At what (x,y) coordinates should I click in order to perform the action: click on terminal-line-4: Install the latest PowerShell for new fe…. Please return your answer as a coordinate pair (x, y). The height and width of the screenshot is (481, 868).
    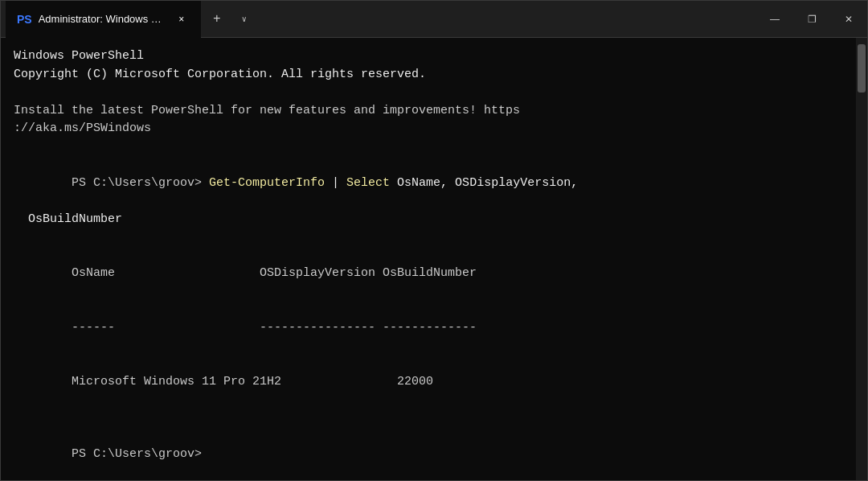
    Looking at the image, I should click on (428, 111).